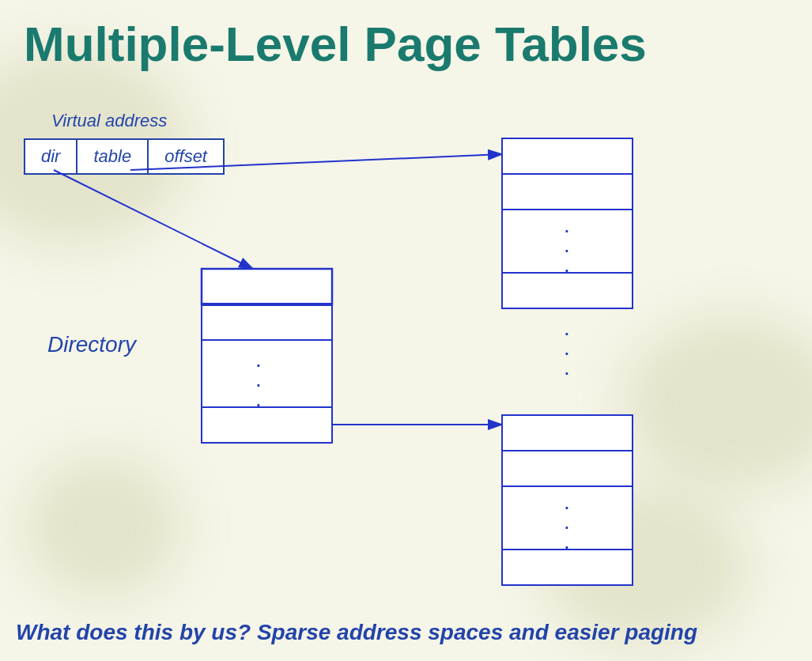 This screenshot has height=661, width=812. I want to click on svg-text: pte, so click(566, 151).